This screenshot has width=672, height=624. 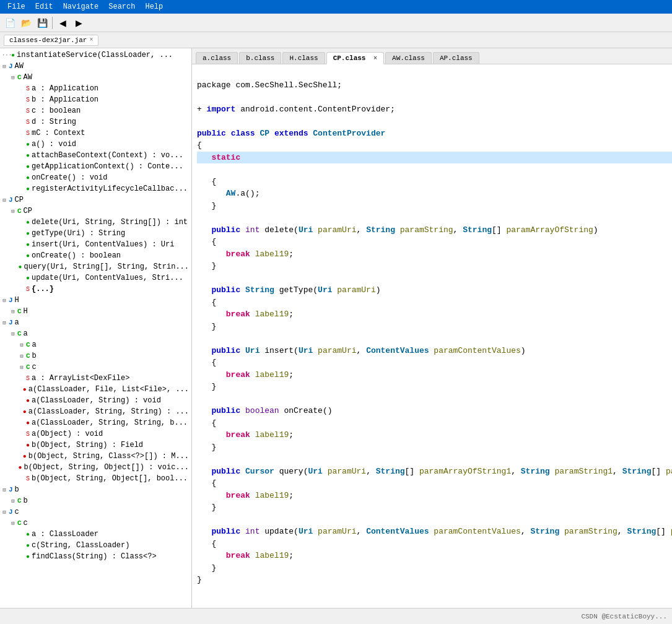 I want to click on tree-item-aw-c-bool: S c : boolean, so click(x=95, y=111).